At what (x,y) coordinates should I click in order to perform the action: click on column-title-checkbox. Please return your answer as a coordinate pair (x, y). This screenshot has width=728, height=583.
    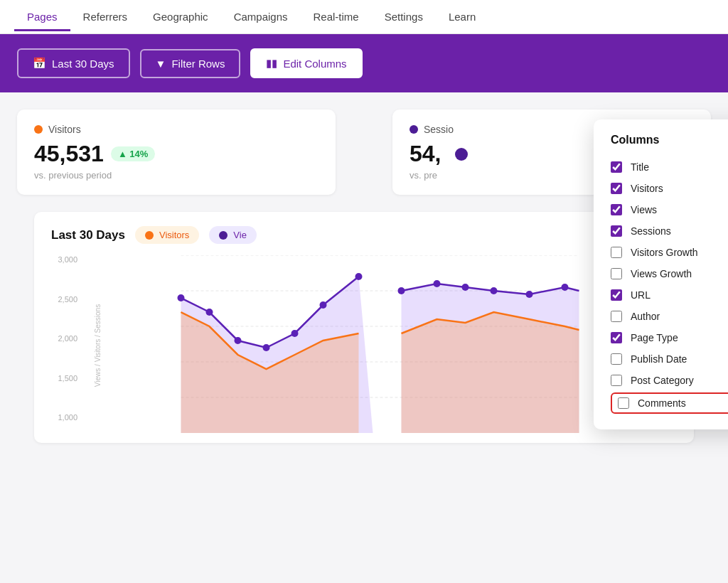
    Looking at the image, I should click on (616, 167).